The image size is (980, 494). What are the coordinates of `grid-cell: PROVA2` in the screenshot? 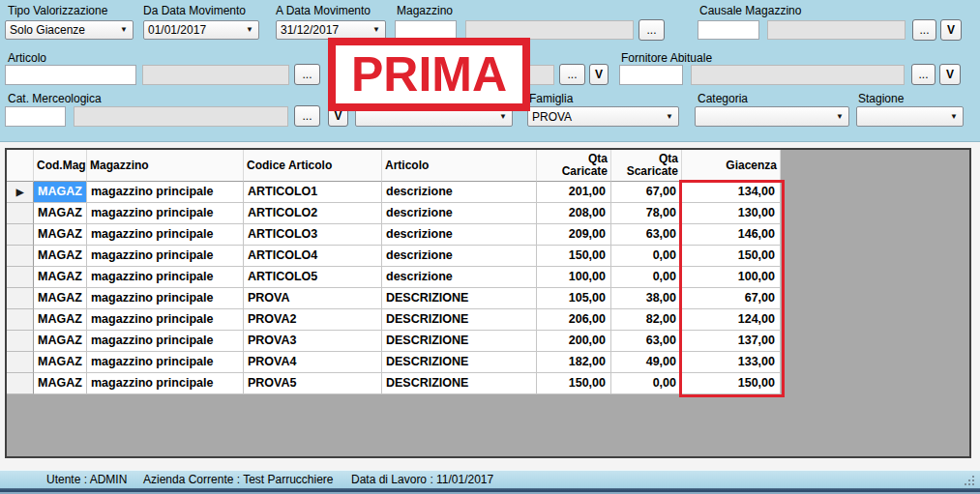 It's located at (313, 320).